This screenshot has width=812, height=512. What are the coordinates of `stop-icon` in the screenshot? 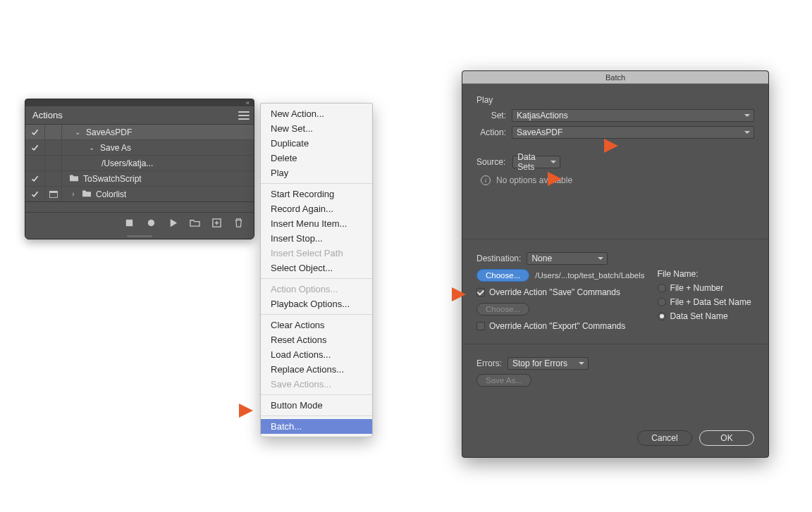 It's located at (130, 223).